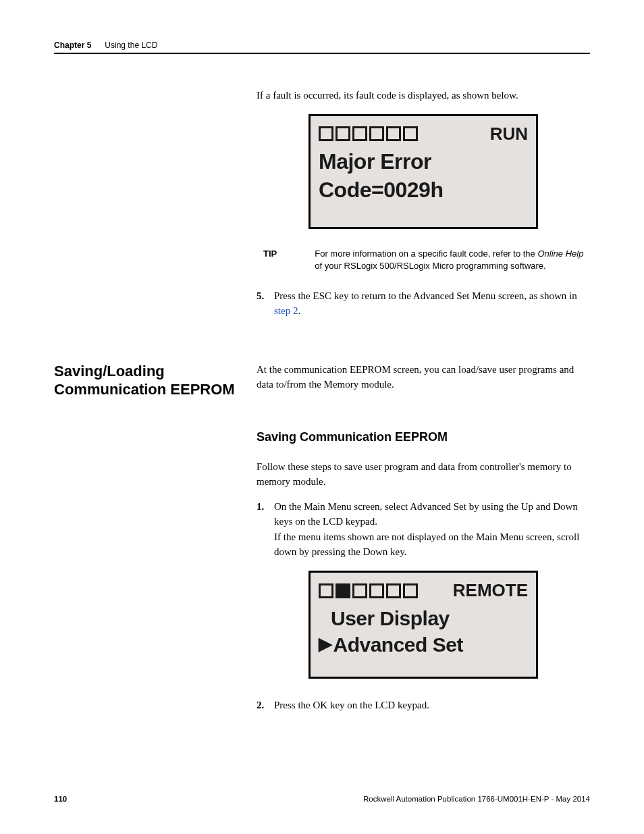  What do you see at coordinates (477, 799) in the screenshot?
I see `publication-info: Rockwell Automation Publication 1766-UM0…` at bounding box center [477, 799].